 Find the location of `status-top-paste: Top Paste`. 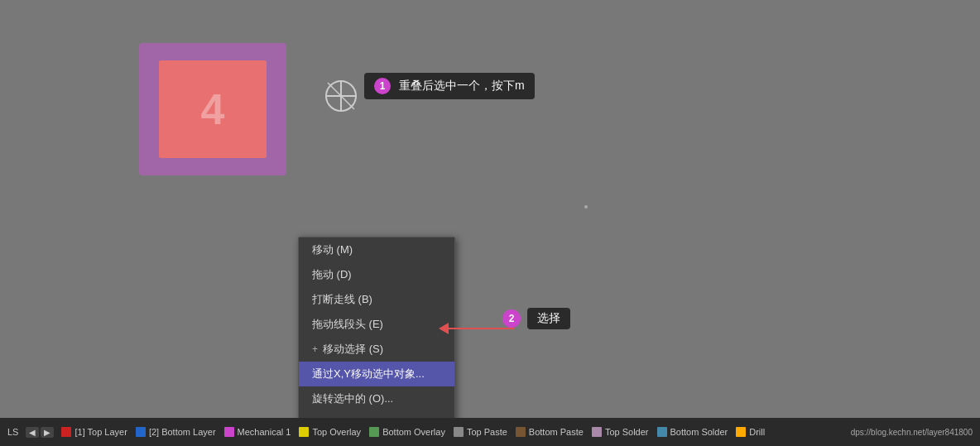

status-top-paste: Top Paste is located at coordinates (480, 432).